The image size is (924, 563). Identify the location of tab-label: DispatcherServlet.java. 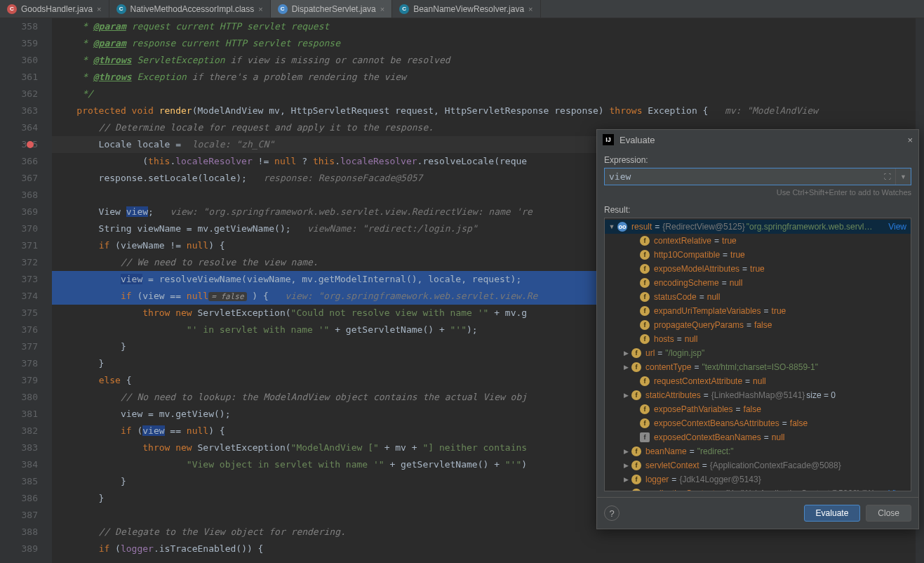
(334, 9).